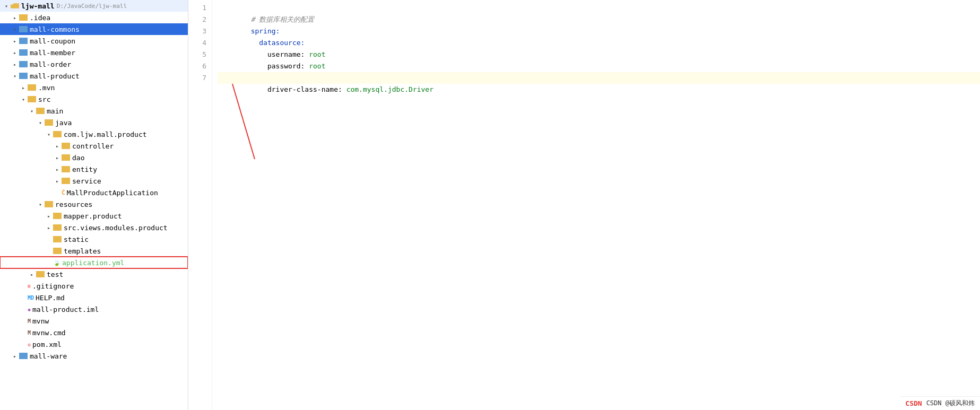 Image resolution: width=980 pixels, height=410 pixels. Describe the element at coordinates (57, 134) in the screenshot. I see `com-icon` at that location.